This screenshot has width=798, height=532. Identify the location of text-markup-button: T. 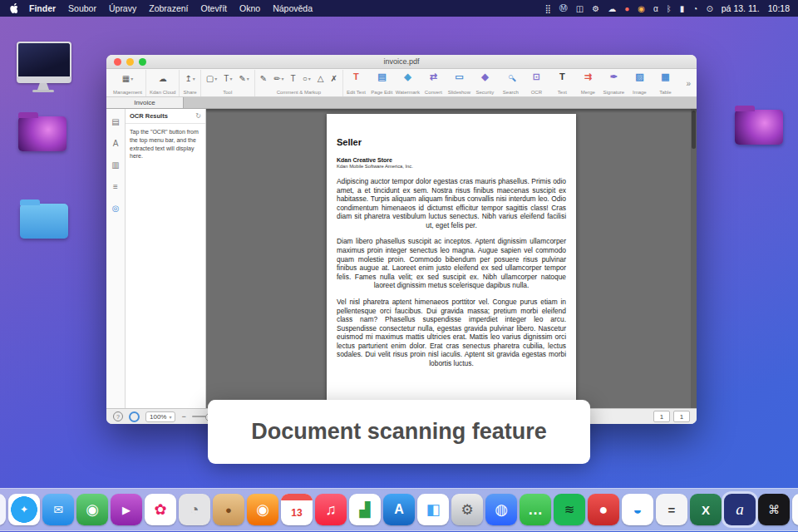
(293, 78).